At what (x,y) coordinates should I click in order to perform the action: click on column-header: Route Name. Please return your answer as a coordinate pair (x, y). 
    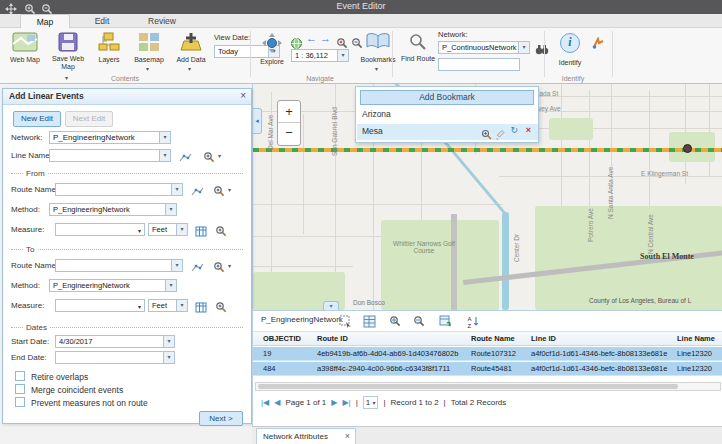
    Looking at the image, I should click on (499, 339).